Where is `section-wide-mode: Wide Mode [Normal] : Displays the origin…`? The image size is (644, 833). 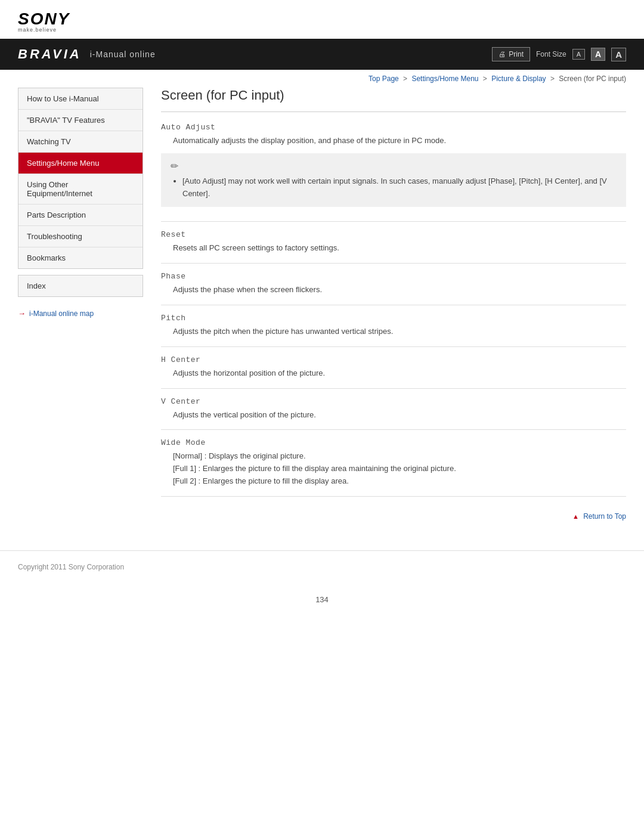
section-wide-mode: Wide Mode [Normal] : Displays the origin… is located at coordinates (394, 467).